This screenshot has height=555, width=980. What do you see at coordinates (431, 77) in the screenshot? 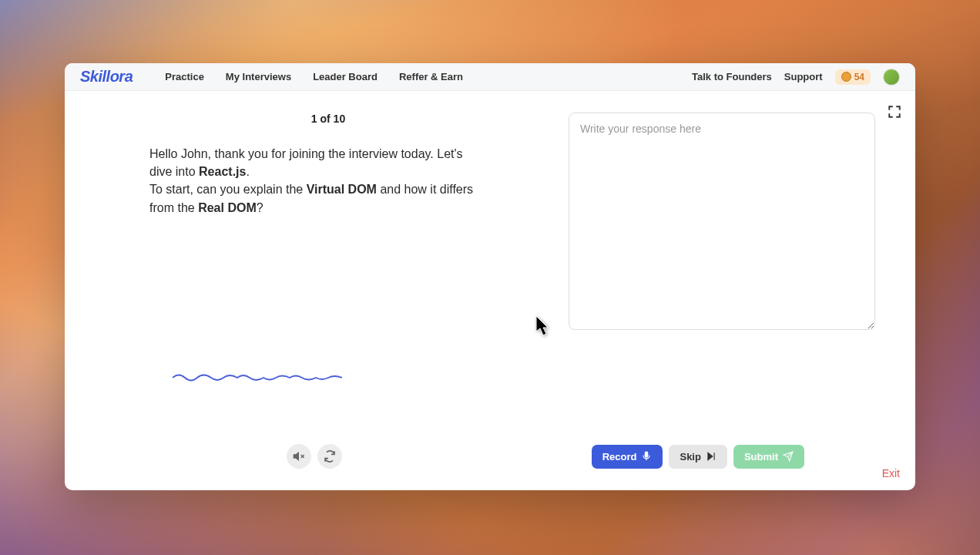
I see `nav-reffer-earn: Reffer & Earn` at bounding box center [431, 77].